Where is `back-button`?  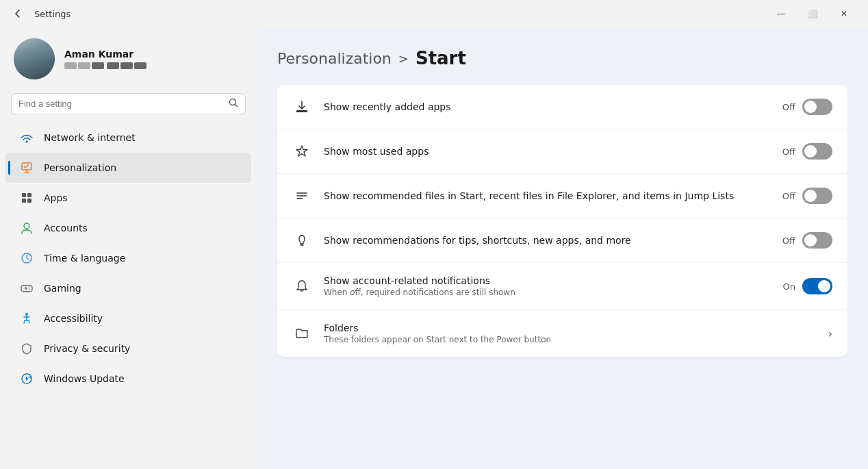 back-button is located at coordinates (18, 14).